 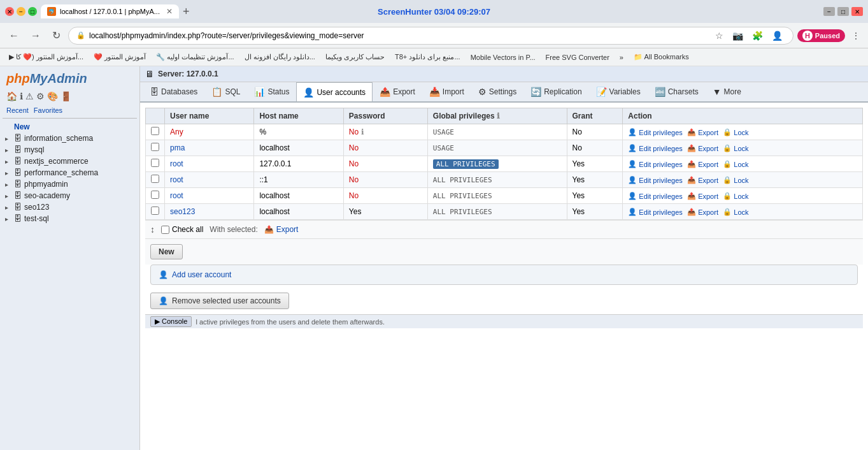 I want to click on password-info-icon: ℹ, so click(x=363, y=132).